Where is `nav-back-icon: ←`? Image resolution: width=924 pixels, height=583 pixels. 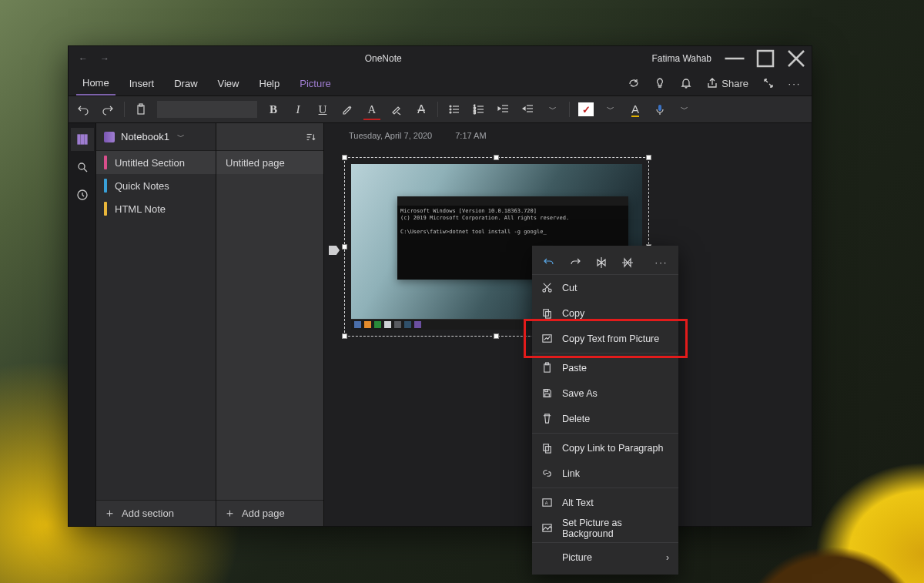 nav-back-icon: ← is located at coordinates (83, 59).